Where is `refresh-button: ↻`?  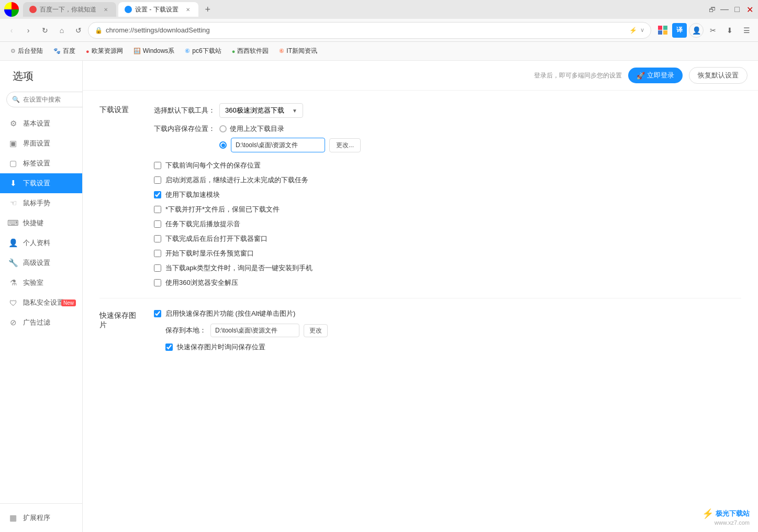
refresh-button: ↻ is located at coordinates (45, 30).